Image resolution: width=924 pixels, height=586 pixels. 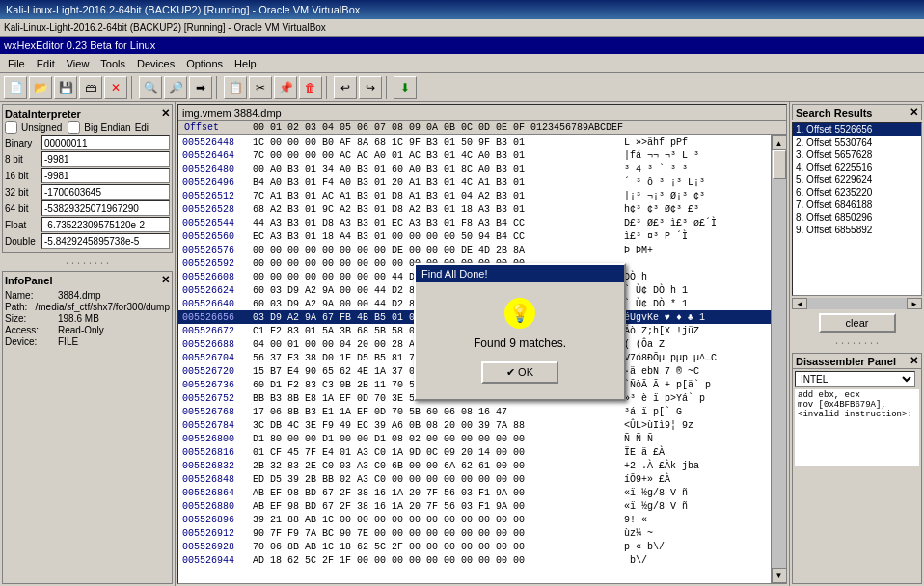 What do you see at coordinates (520, 274) in the screenshot?
I see `find-dialog-titlebar: Find All Done!` at bounding box center [520, 274].